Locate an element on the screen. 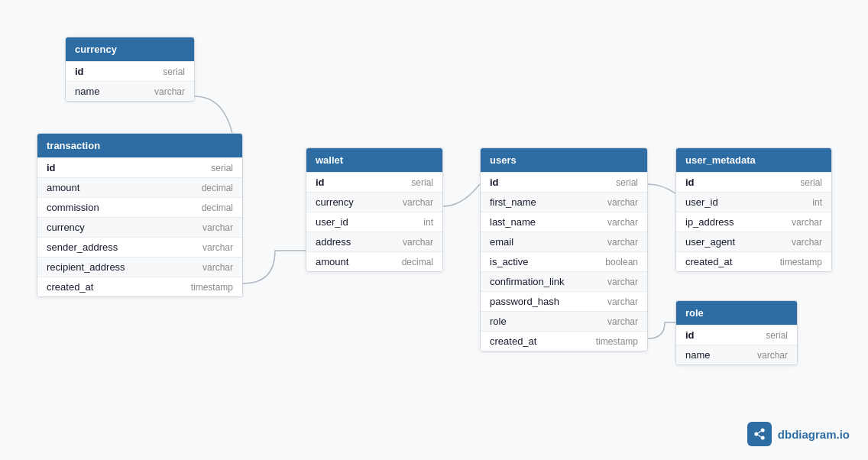 This screenshot has height=460, width=868. table-users: users id serial first_name varchar last_… is located at coordinates (564, 249).